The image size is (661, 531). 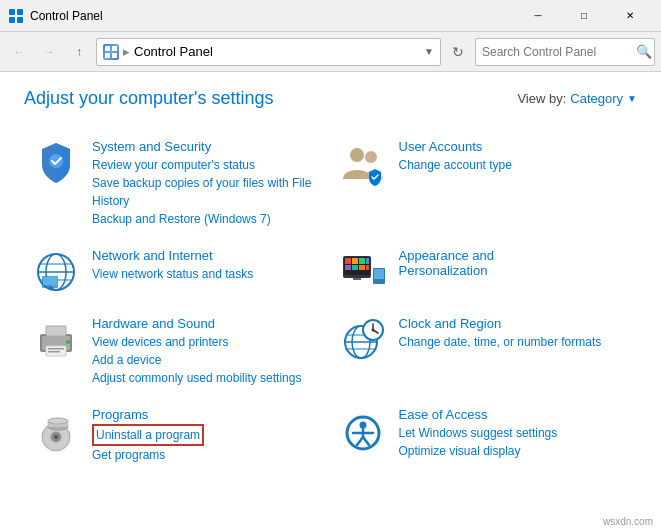 What do you see at coordinates (630, 16) in the screenshot?
I see `close-button: ✕` at bounding box center [630, 16].